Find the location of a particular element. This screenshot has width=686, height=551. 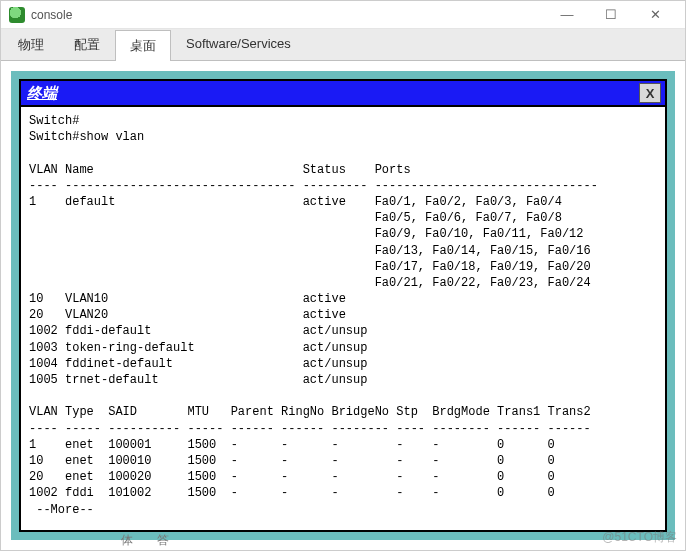

maximize-button: ☐ is located at coordinates (611, 14).